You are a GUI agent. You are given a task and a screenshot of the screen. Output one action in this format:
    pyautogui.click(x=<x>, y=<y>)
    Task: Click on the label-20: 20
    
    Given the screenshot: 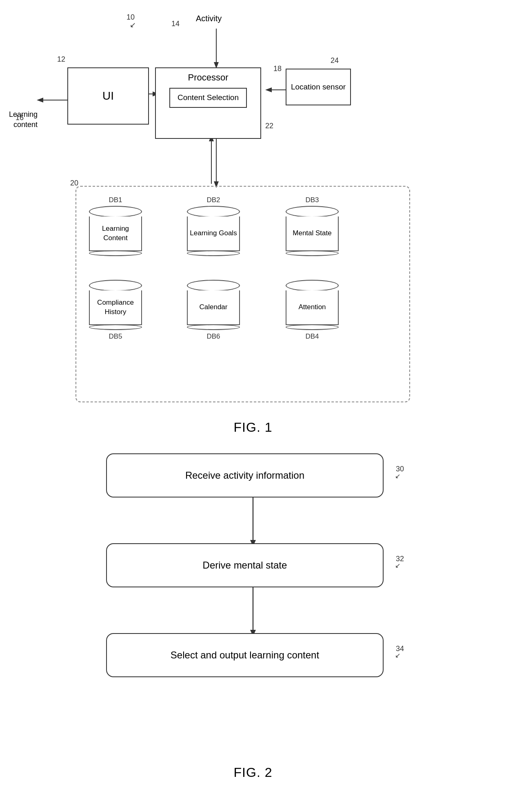 What is the action you would take?
    pyautogui.click(x=74, y=183)
    